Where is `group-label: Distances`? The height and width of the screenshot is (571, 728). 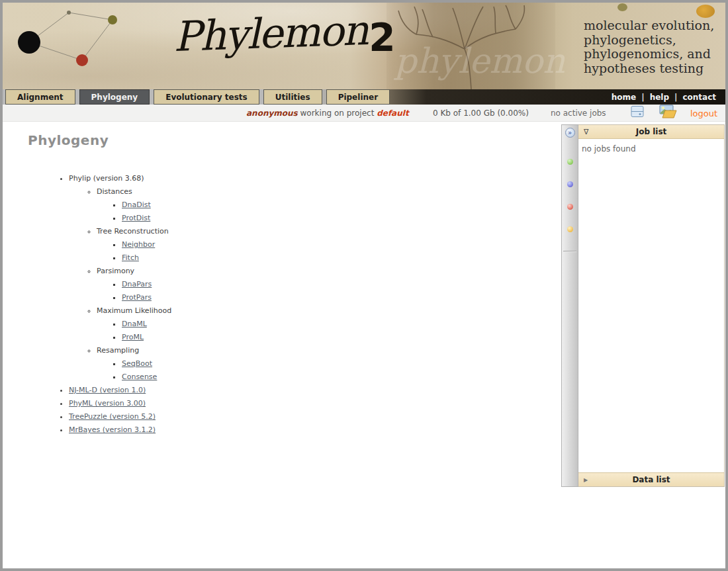 group-label: Distances is located at coordinates (114, 192).